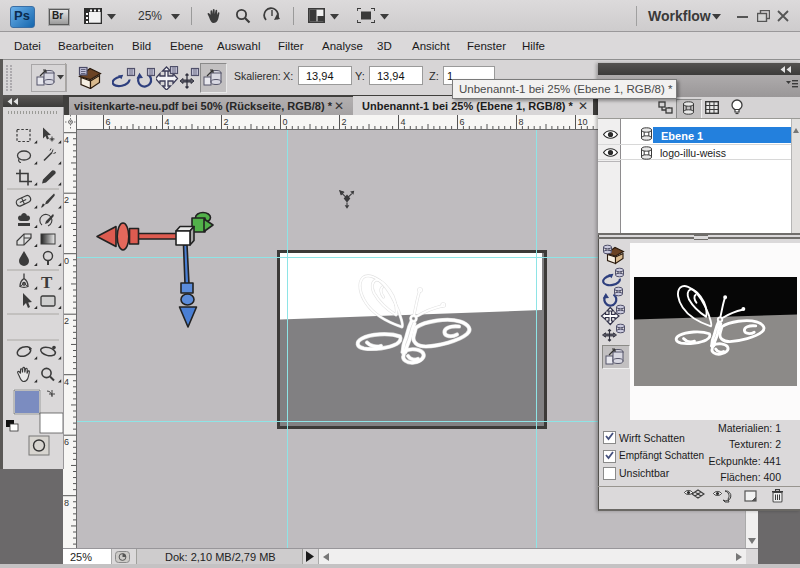 The height and width of the screenshot is (568, 800). I want to click on svg-text: T, so click(47, 282).